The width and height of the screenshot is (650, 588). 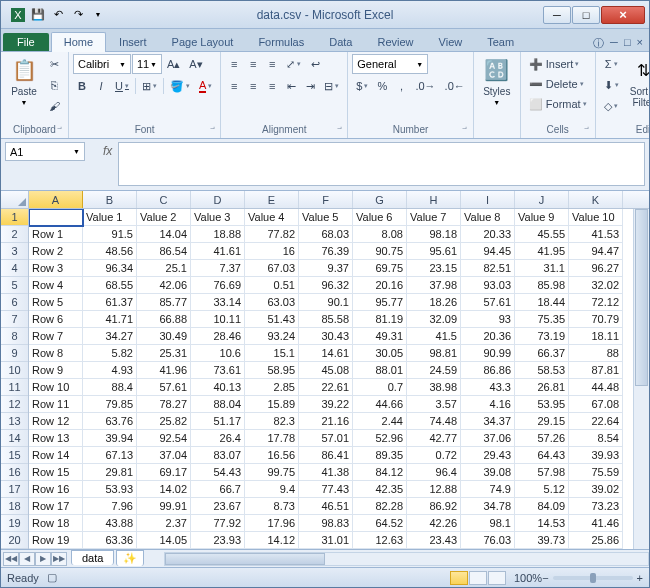 What do you see at coordinates (291, 86) in the screenshot?
I see `decrease-indent-icon: ⇤` at bounding box center [291, 86].